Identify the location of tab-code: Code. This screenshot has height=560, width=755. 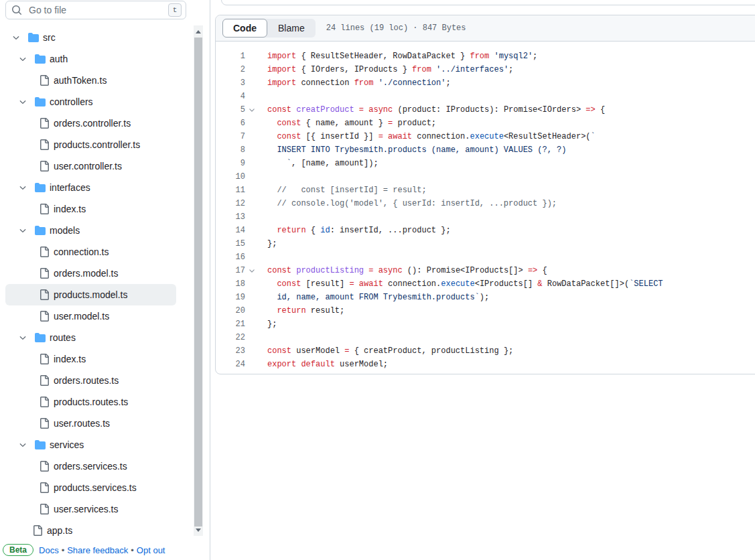
(245, 28).